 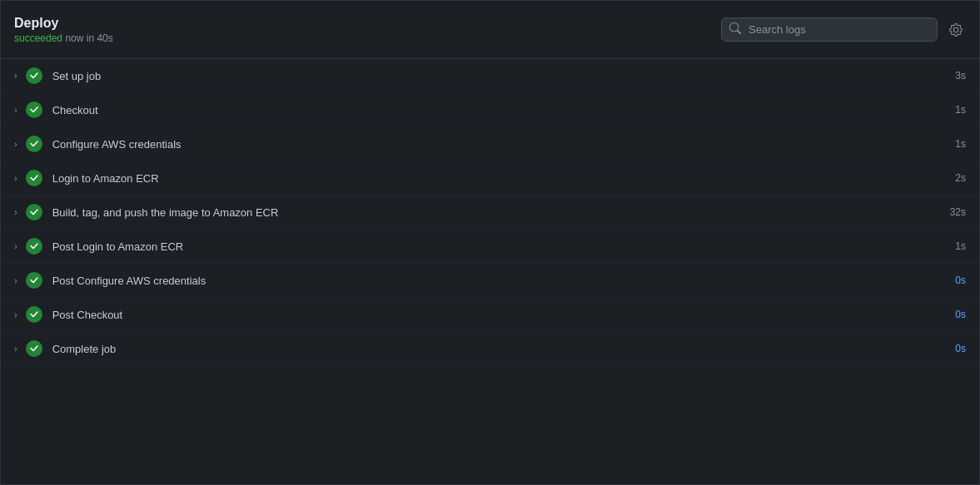 I want to click on job-name: Configure AWS credentials, so click(x=496, y=145).